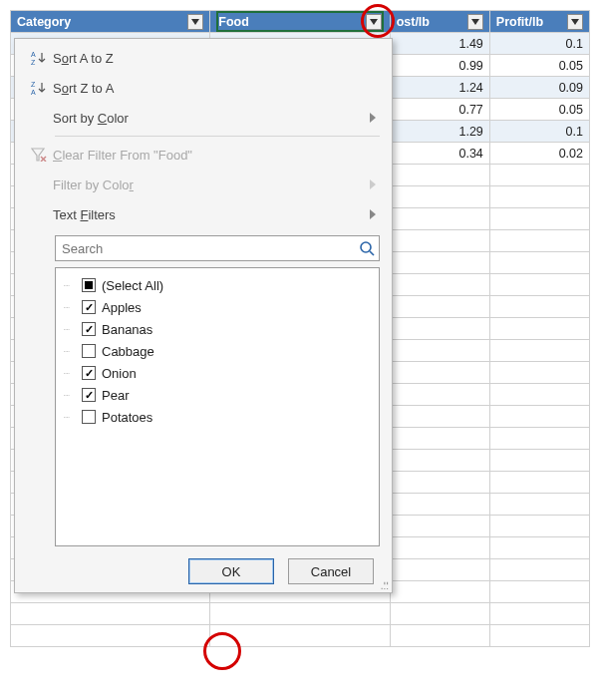 The width and height of the screenshot is (600, 700). What do you see at coordinates (331, 571) in the screenshot?
I see `cancel-button: Cancel` at bounding box center [331, 571].